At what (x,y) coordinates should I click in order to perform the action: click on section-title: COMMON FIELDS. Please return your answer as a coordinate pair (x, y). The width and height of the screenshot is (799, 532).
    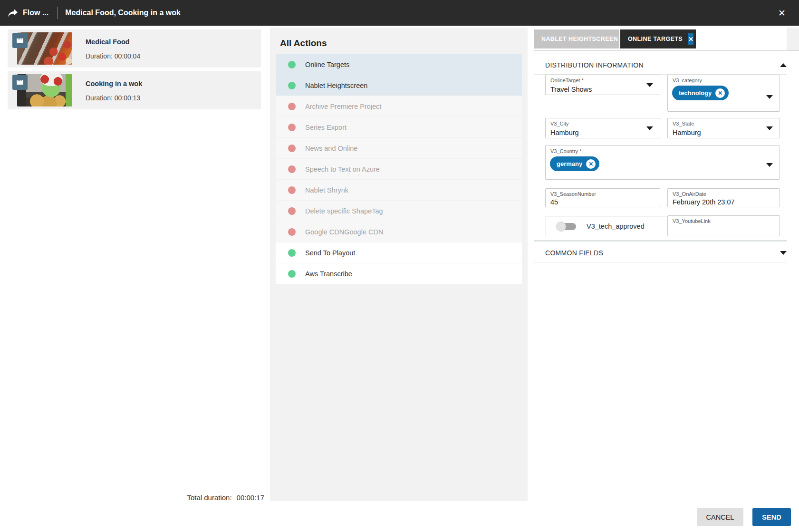
    Looking at the image, I should click on (574, 253).